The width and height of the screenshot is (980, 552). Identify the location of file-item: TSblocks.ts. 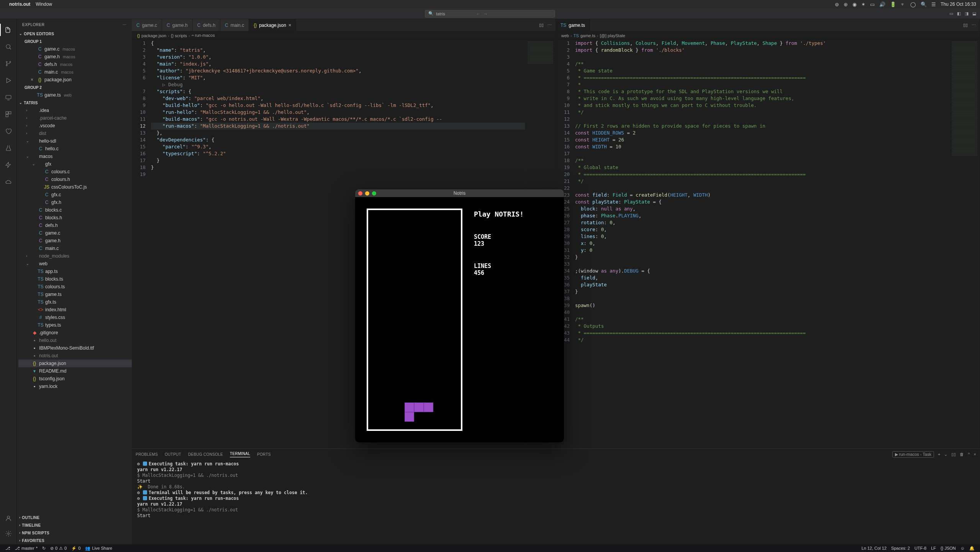
(75, 279).